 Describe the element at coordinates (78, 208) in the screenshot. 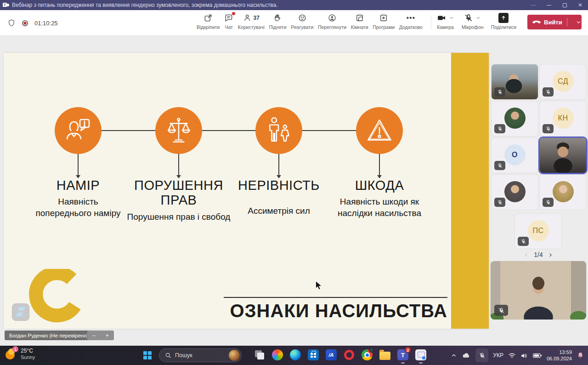

I see `item-subtitle: Наявність попереднього наміру` at that location.